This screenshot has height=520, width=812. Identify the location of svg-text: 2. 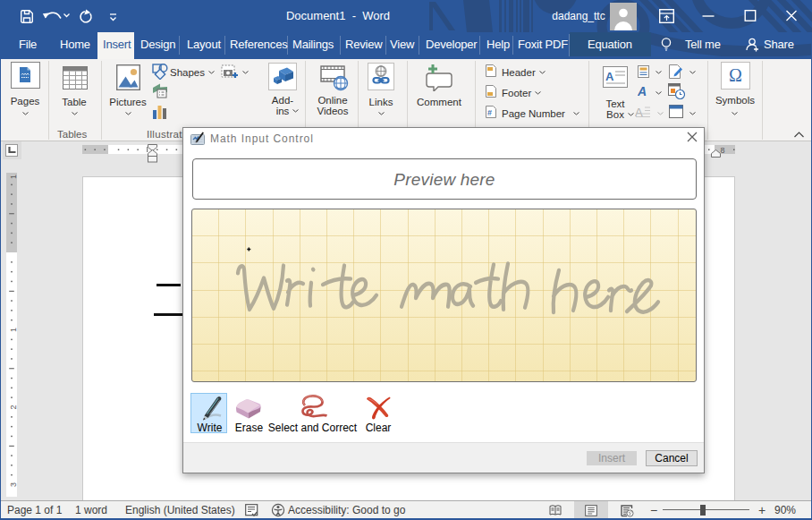
(13, 406).